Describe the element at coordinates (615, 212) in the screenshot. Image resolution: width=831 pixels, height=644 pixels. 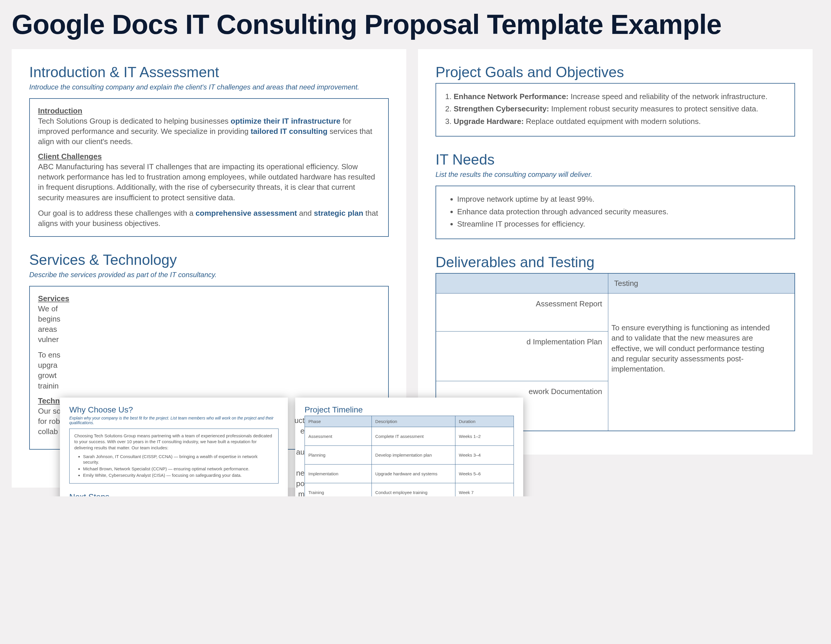
I see `needs-list: Improve network uptime by at least 99%. …` at that location.